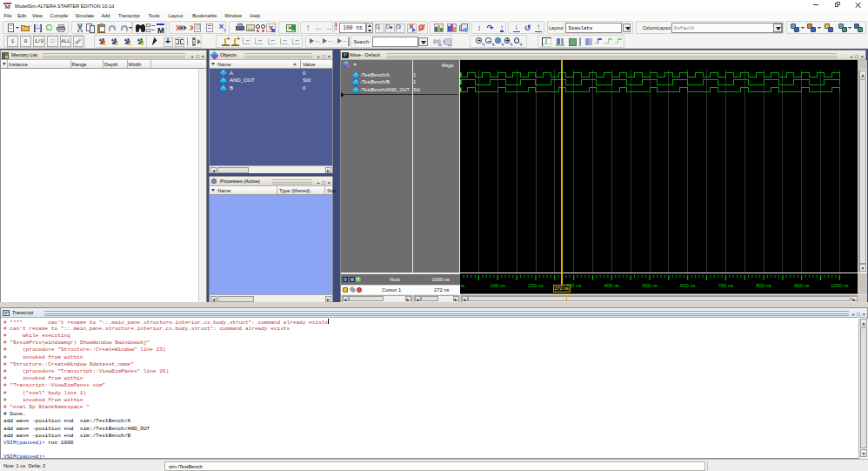 The width and height of the screenshot is (868, 471). What do you see at coordinates (498, 286) in the screenshot?
I see `svg-text: 100 ns` at bounding box center [498, 286].